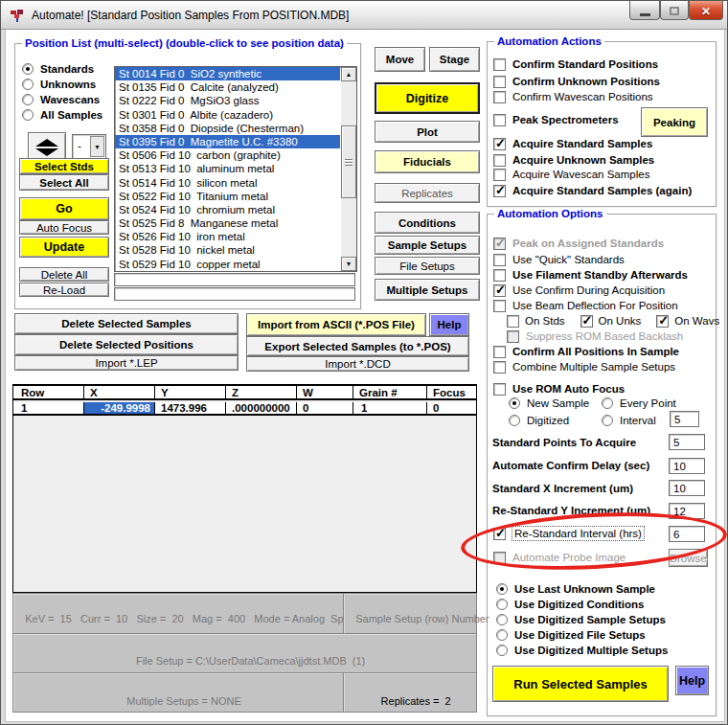  I want to click on run-selected-samples-button: Run Selected Samples, so click(580, 684).